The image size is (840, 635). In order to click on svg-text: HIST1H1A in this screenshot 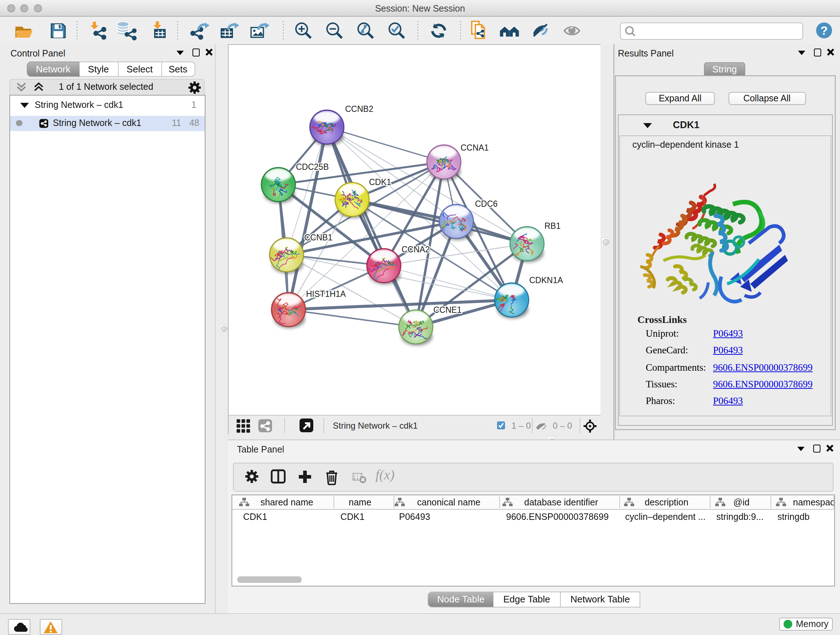, I will do `click(326, 294)`.